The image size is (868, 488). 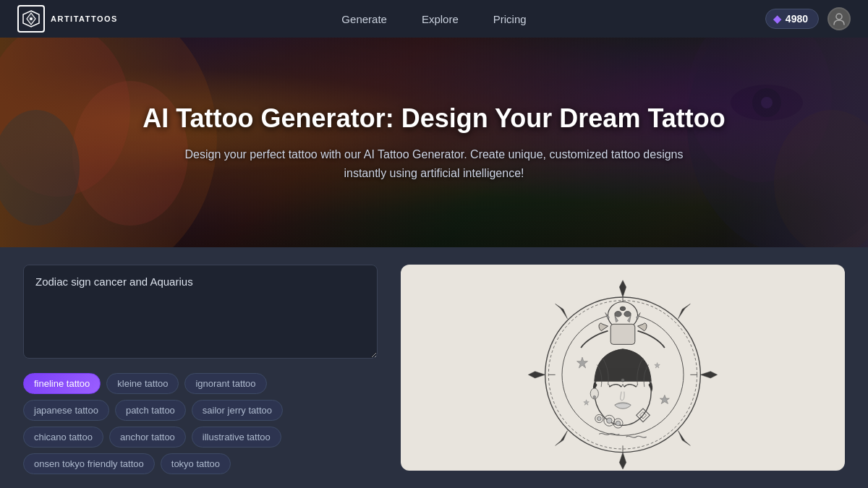 What do you see at coordinates (434, 163) in the screenshot?
I see `hero-subtitle: Design your perfect tattoo with our AI T…` at bounding box center [434, 163].